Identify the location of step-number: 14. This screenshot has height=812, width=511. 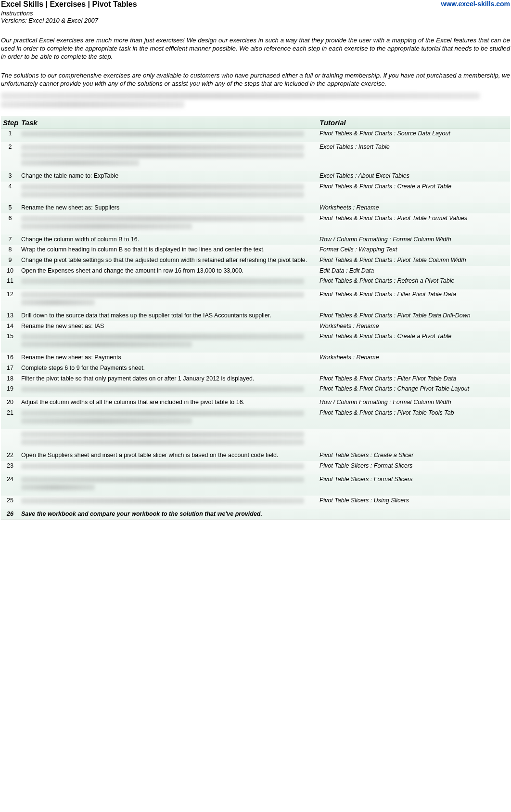
(10, 326).